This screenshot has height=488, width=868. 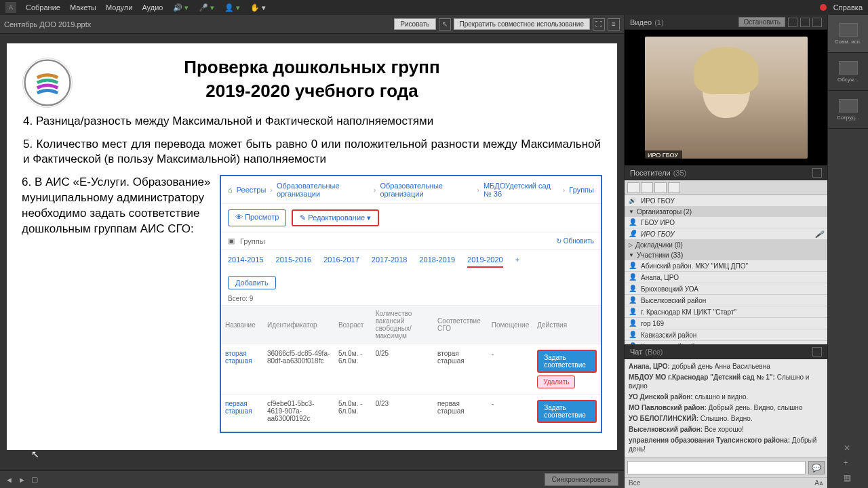 I want to click on list-item: 👤Анапа, ЦРО, so click(x=726, y=278).